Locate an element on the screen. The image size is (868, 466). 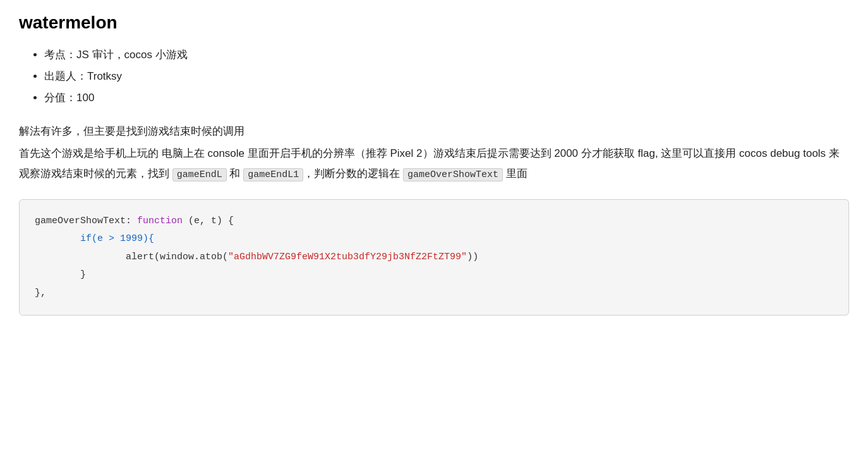
code-line-4: } is located at coordinates (434, 276).